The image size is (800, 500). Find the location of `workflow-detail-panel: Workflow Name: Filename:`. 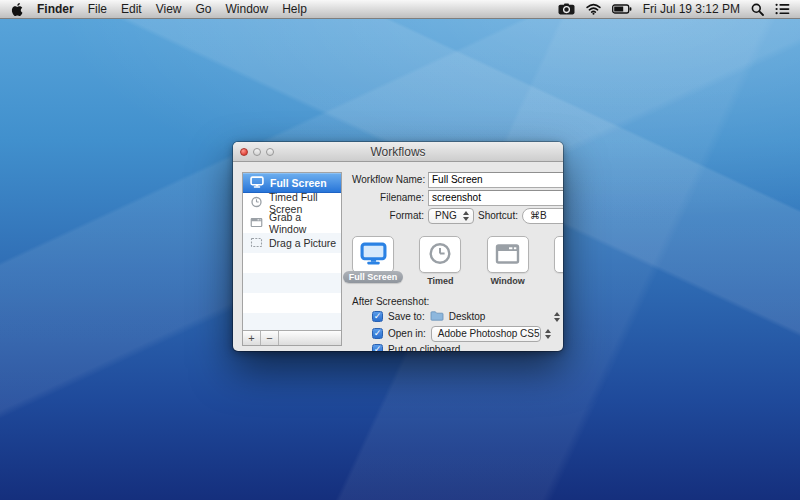

workflow-detail-panel: Workflow Name: Filename: is located at coordinates (458, 259).